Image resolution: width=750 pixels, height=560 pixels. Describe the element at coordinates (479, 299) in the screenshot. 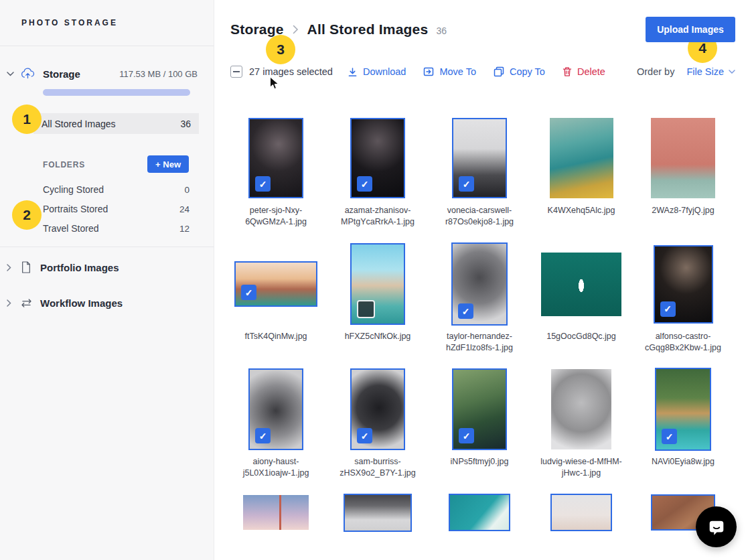

I see `image-card: taylor-hernandez-hZdF1lzo8fs-1.jpg` at that location.